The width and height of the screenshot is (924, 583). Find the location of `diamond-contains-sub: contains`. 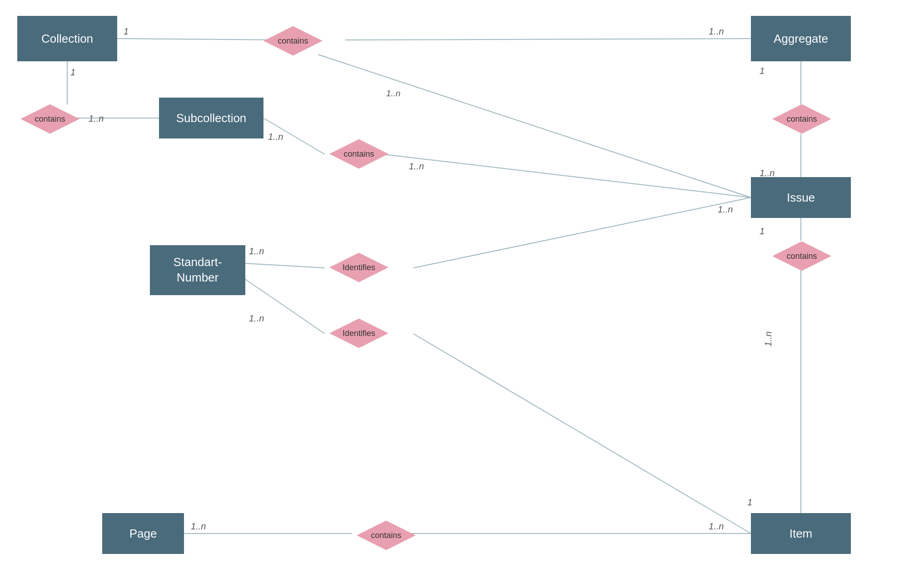

diamond-contains-sub: contains is located at coordinates (359, 154).